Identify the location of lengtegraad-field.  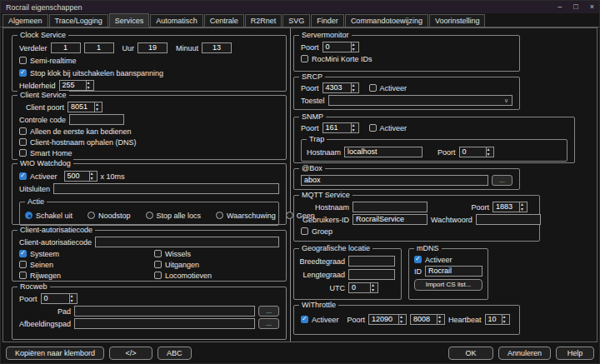
(372, 275).